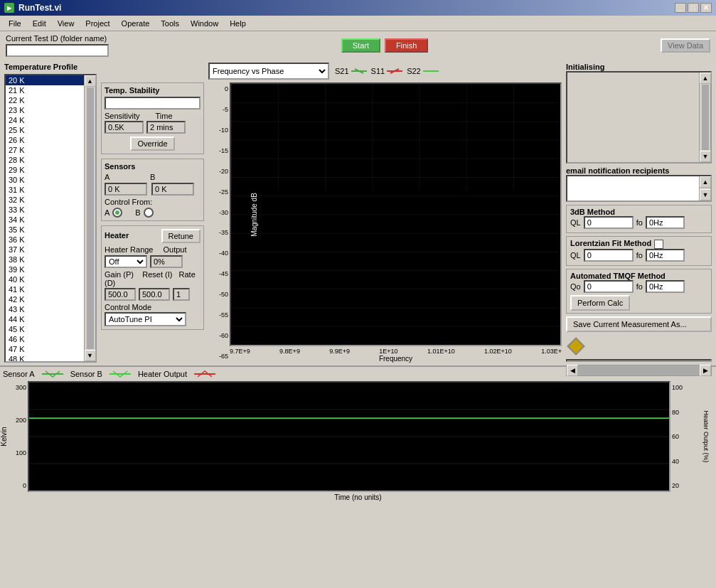  I want to click on diamond-indicator, so click(576, 346).